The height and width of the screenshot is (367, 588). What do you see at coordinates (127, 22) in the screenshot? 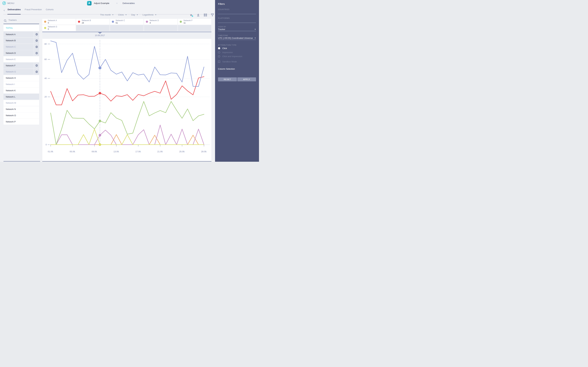
I see `legend-card-network-c: Network C51` at bounding box center [127, 22].